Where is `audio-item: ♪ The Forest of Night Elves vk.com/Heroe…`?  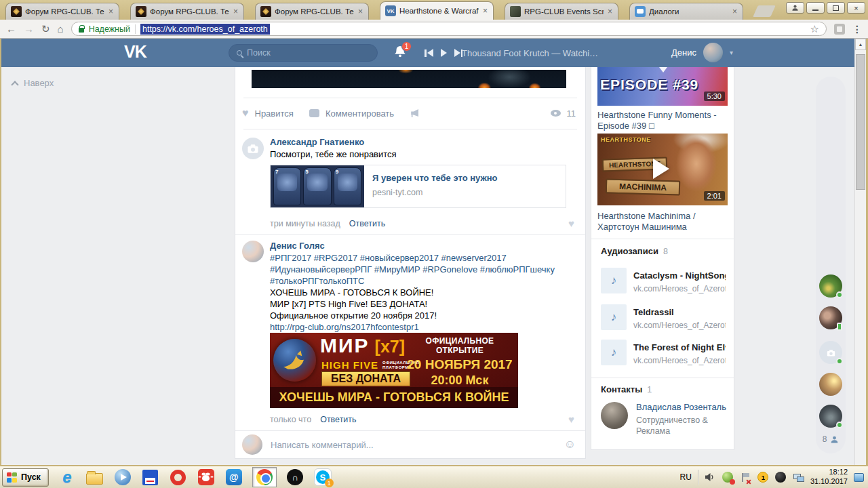 audio-item: ♪ The Forest of Night Elves vk.com/Heroe… is located at coordinates (663, 352).